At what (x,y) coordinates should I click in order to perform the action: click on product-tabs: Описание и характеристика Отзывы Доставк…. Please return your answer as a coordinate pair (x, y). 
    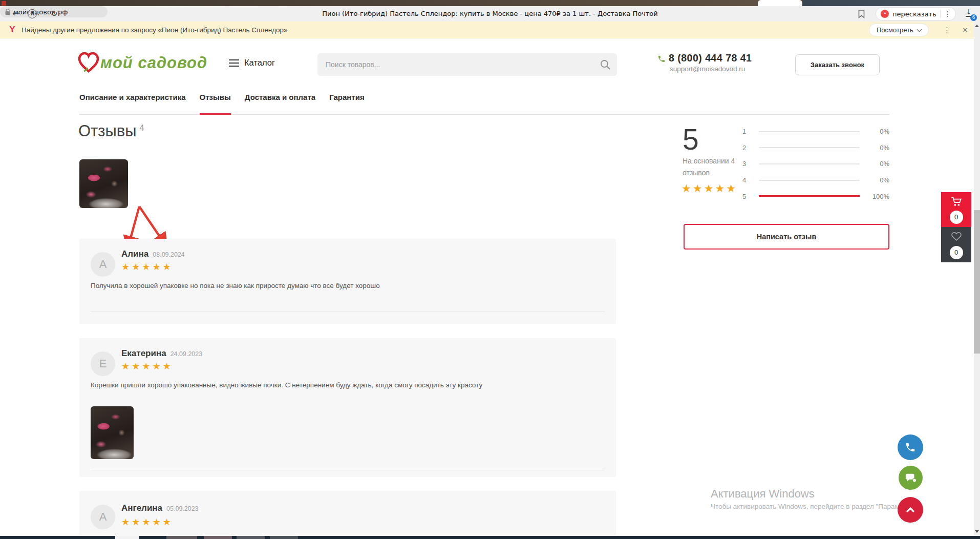
    Looking at the image, I should click on (484, 103).